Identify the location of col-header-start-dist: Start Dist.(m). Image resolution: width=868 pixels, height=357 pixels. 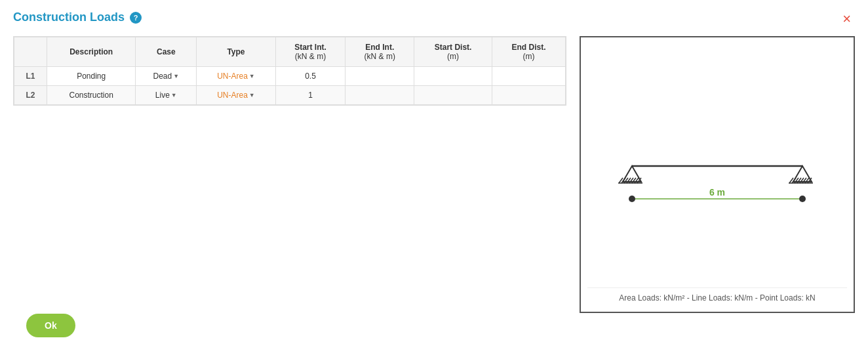
(454, 52).